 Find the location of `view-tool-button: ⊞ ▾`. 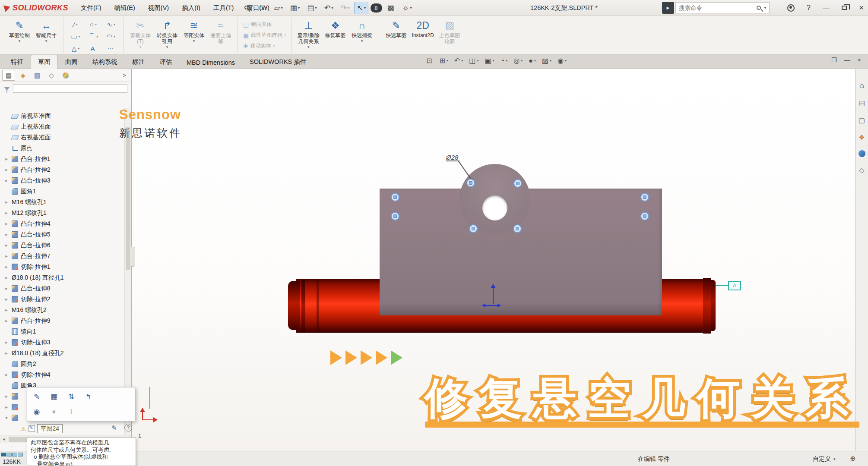

view-tool-button: ⊞ ▾ is located at coordinates (444, 60).